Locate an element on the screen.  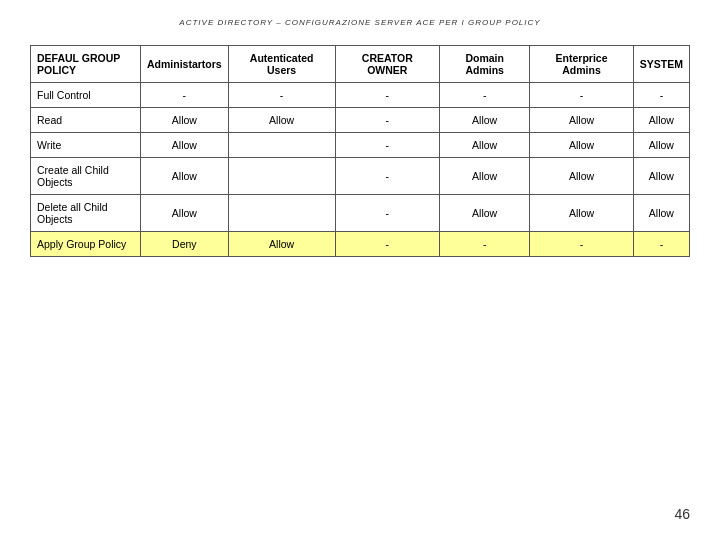
table-row: Delete all Child ObjectsAllow-AllowAllow… is located at coordinates (360, 214).